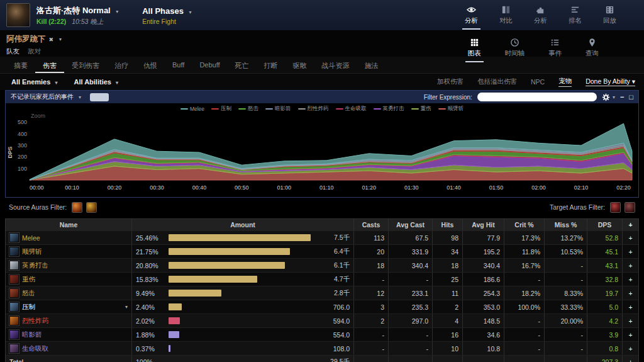  What do you see at coordinates (630, 225) in the screenshot?
I see `column-header: +` at bounding box center [630, 225].